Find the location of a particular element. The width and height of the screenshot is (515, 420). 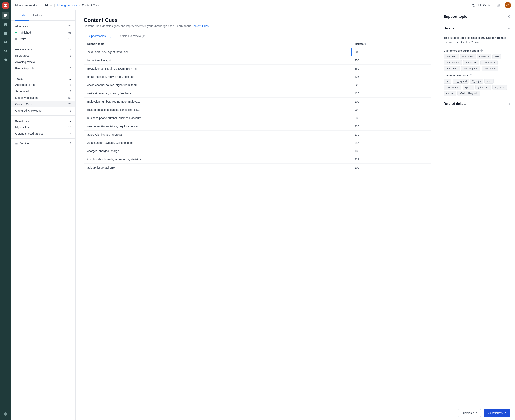

table-row: related questions, cancel, cancelling, c… is located at coordinates (257, 110).